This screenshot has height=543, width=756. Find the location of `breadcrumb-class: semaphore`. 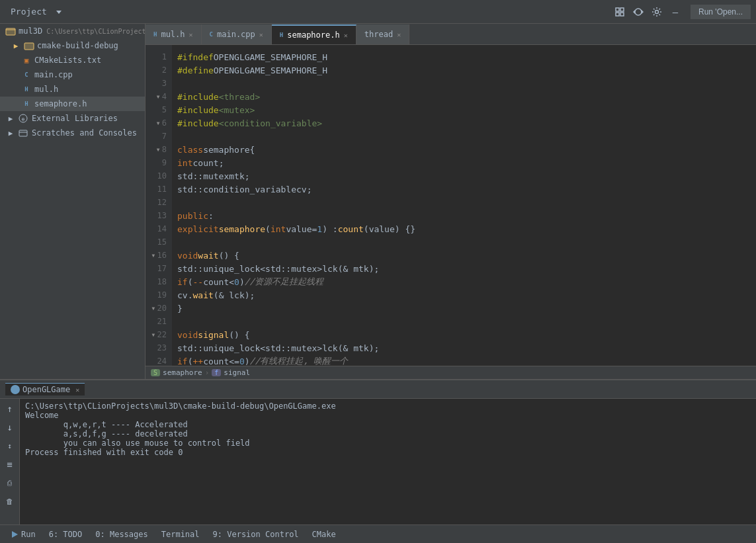

breadcrumb-class: semaphore is located at coordinates (183, 373).